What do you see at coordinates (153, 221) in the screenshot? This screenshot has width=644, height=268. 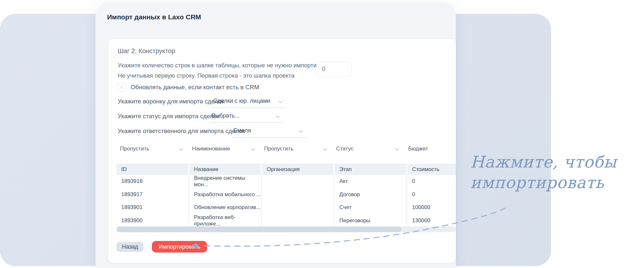 I see `cell-id: 1893900` at bounding box center [153, 221].